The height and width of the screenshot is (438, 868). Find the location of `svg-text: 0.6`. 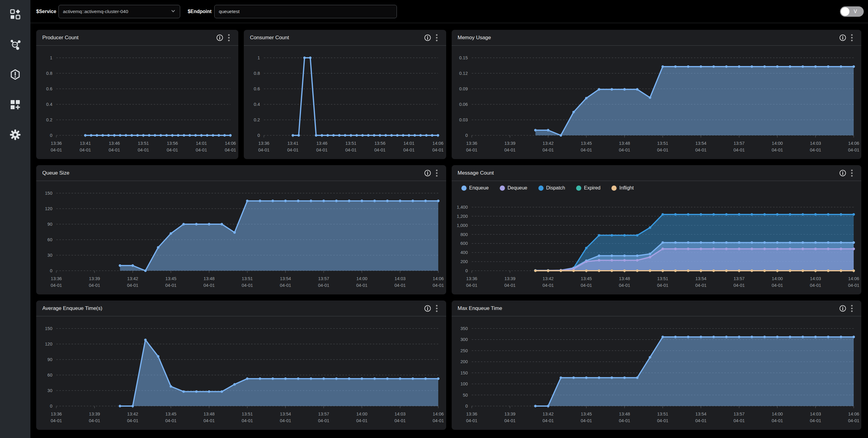

svg-text: 0.6 is located at coordinates (49, 89).